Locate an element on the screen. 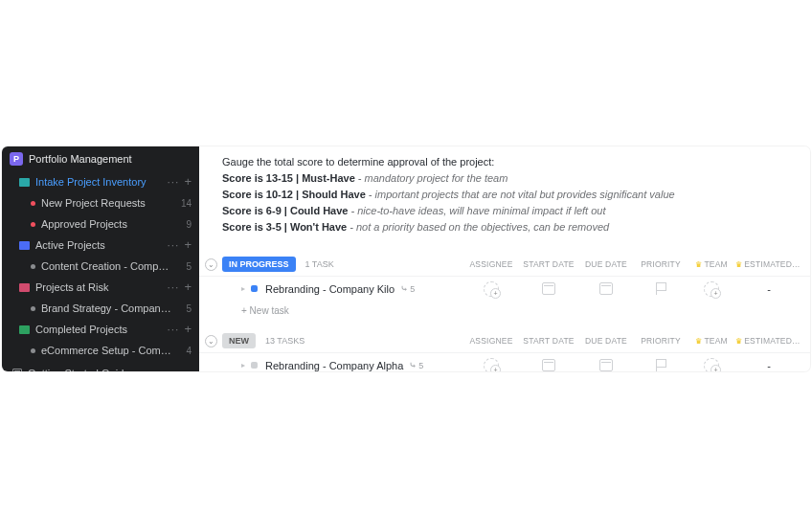 Image resolution: width=812 pixels, height=515 pixels. group-header: ⌄ IN PROGRESS 1 TASK ASSIGNEE START DATE… is located at coordinates (505, 264).